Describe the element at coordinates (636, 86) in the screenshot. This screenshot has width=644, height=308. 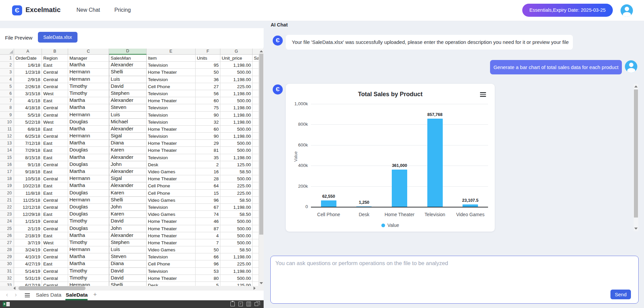
I see `chat-scroll-up-icon` at that location.